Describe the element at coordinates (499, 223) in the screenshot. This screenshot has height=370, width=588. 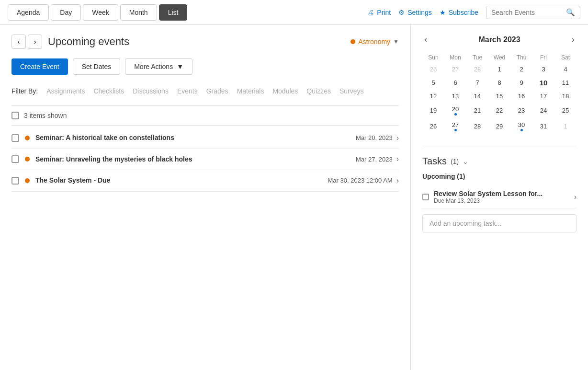
I see `add-task-box: Add an upcoming task...` at that location.